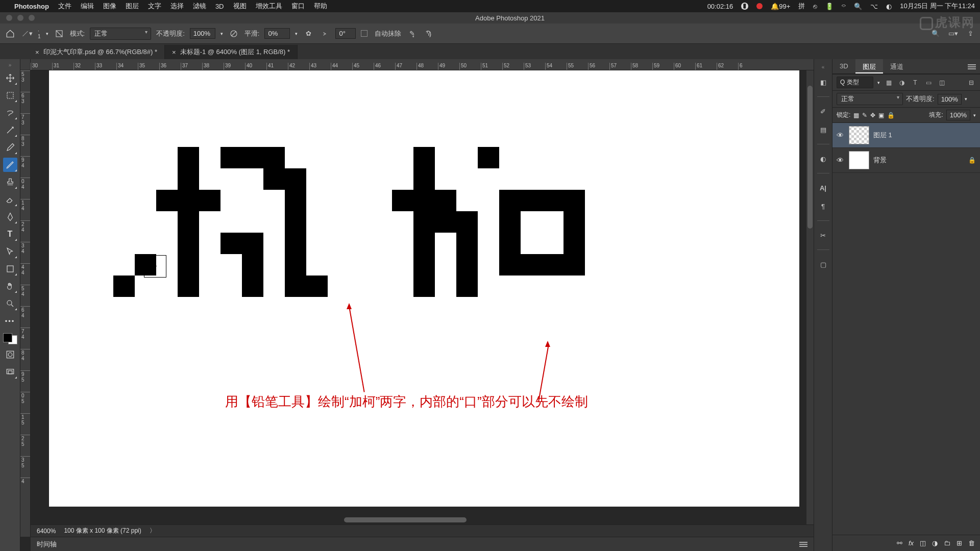 This screenshot has height=551, width=980. I want to click on swatches-panel-icon: ▤, so click(823, 130).